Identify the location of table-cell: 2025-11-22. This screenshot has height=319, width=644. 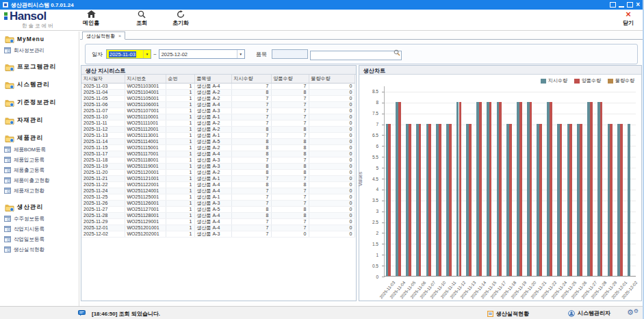
(103, 185).